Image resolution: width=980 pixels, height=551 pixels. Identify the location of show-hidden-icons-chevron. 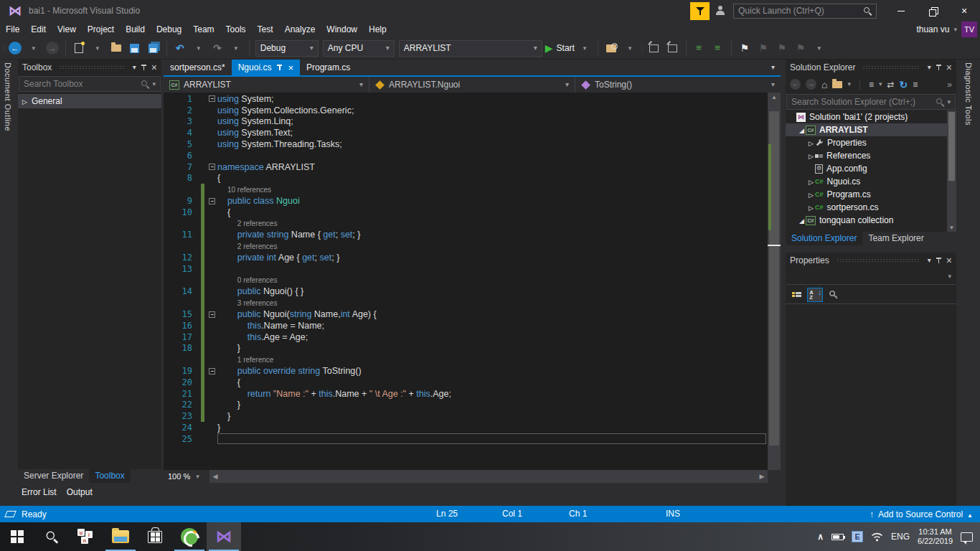
(821, 537).